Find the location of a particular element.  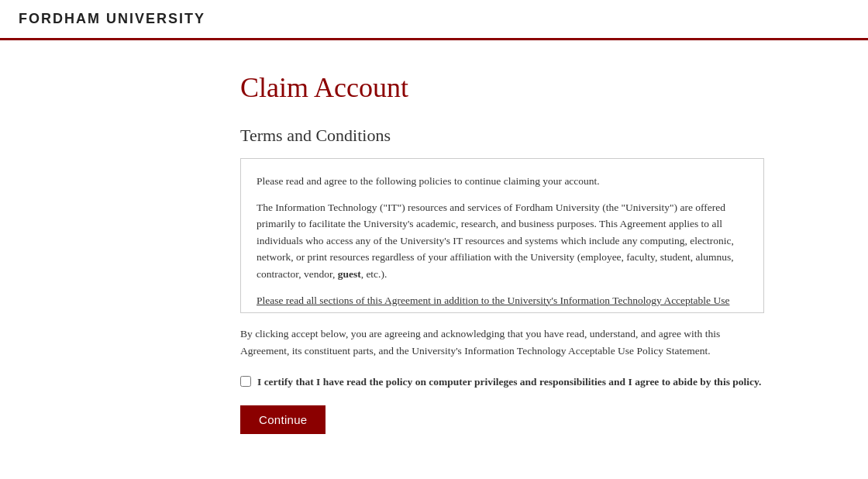

certify-row: I certify that I have read the policy on… is located at coordinates (502, 382).